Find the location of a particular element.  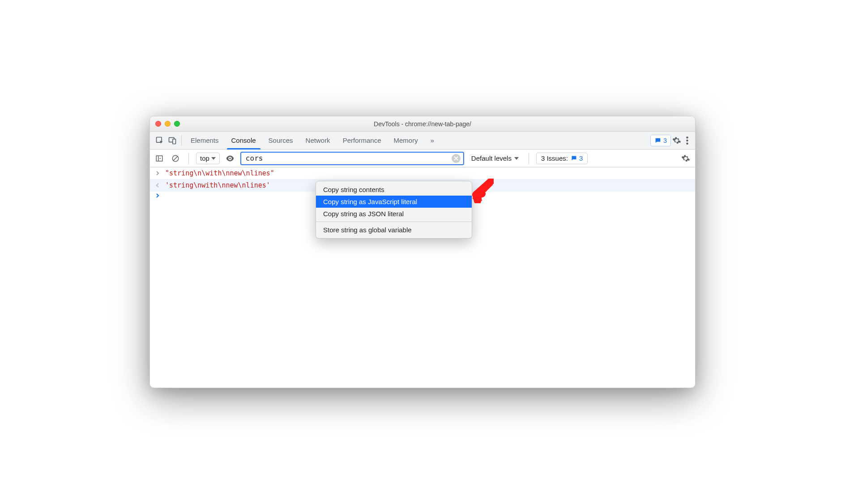

log-levels-selector: Default levels is located at coordinates (495, 158).